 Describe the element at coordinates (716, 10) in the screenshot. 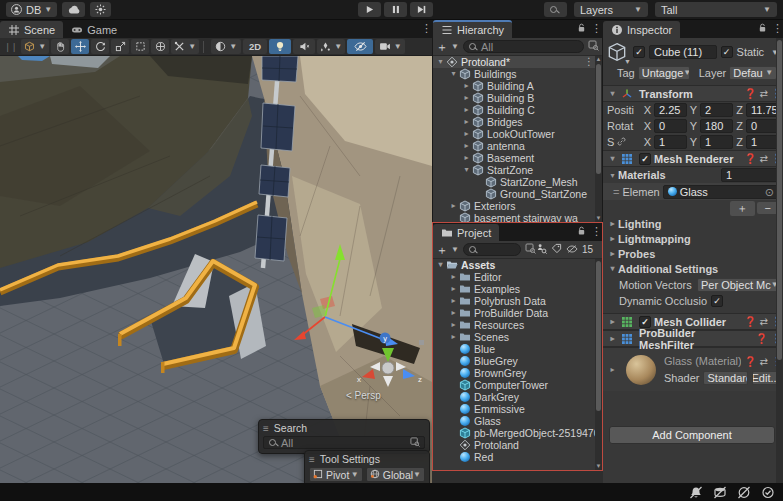

I see `layout-dropdown: Tall ▼` at that location.